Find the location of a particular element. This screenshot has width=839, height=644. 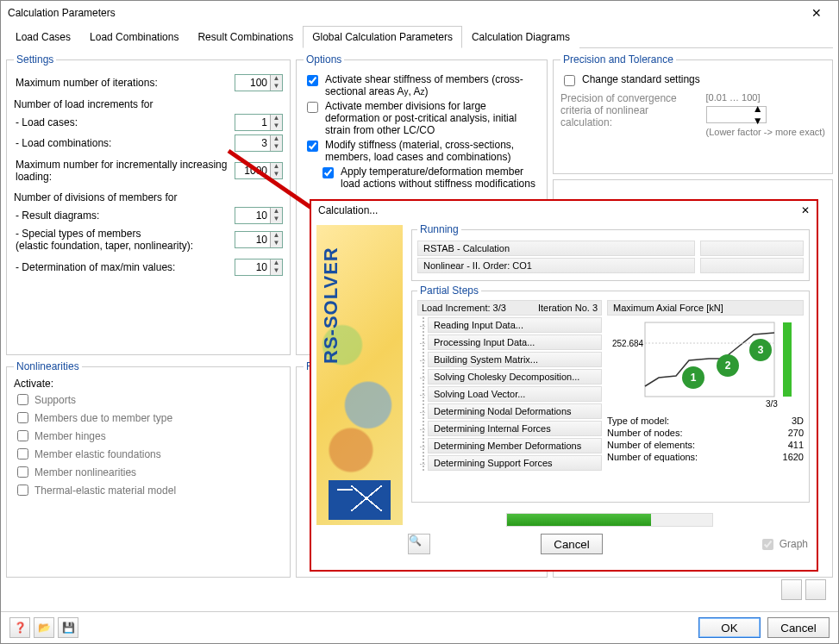

step-list: Reading Input Data...Processing Input Da… is located at coordinates (512, 394).